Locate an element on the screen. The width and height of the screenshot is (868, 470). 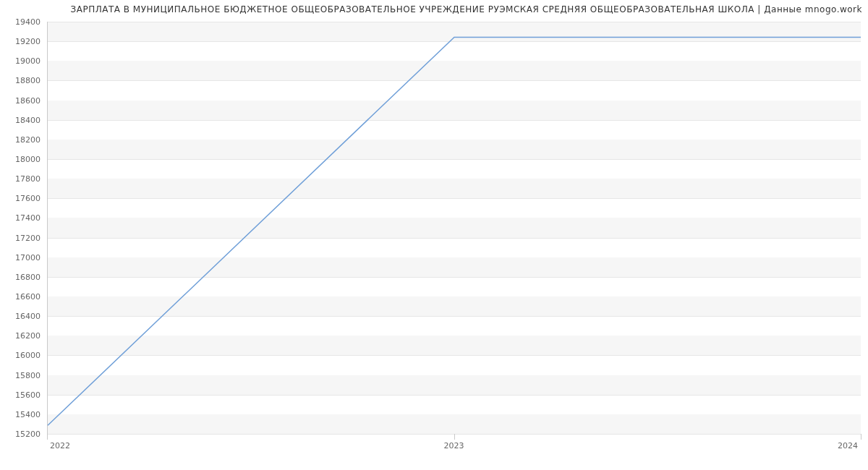
y-tick-label: 17600 is located at coordinates (27, 198).